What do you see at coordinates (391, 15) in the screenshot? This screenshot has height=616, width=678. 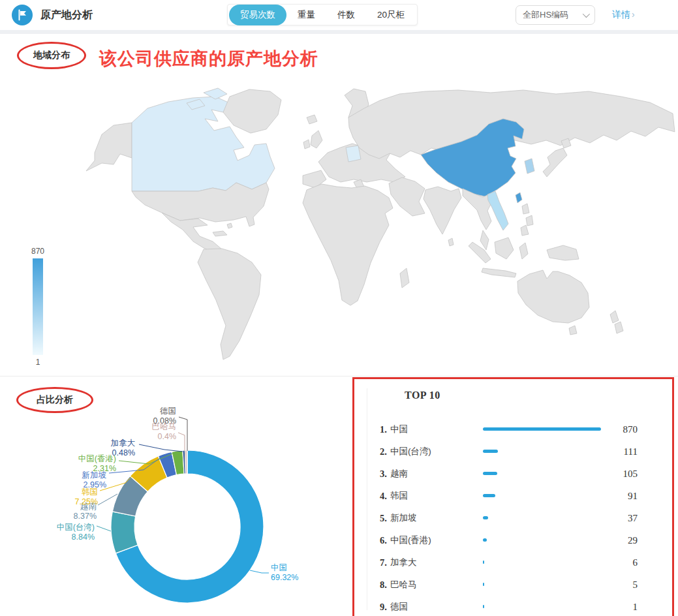 I see `metric-tab: 20尺柜` at bounding box center [391, 15].